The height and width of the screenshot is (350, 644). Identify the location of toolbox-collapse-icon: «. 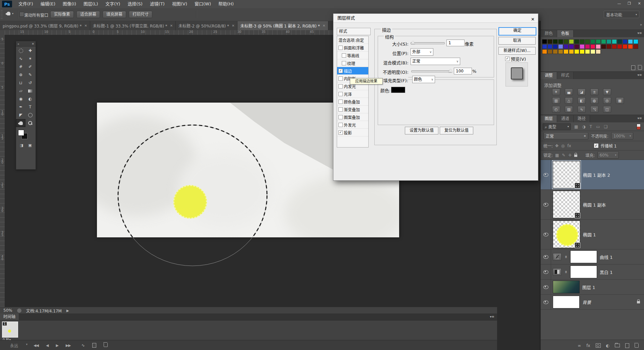
(18, 44).